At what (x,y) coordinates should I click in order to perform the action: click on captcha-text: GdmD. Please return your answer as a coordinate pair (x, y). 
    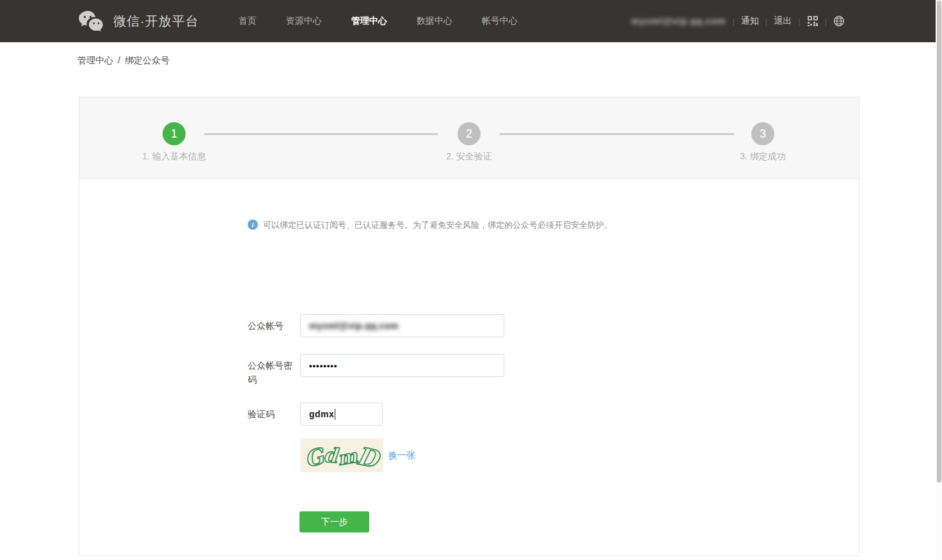
    Looking at the image, I should click on (342, 456).